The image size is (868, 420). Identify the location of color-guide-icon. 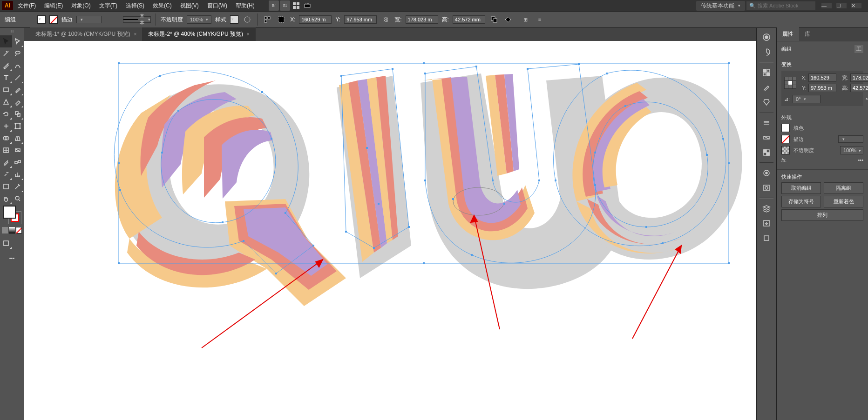
(766, 52).